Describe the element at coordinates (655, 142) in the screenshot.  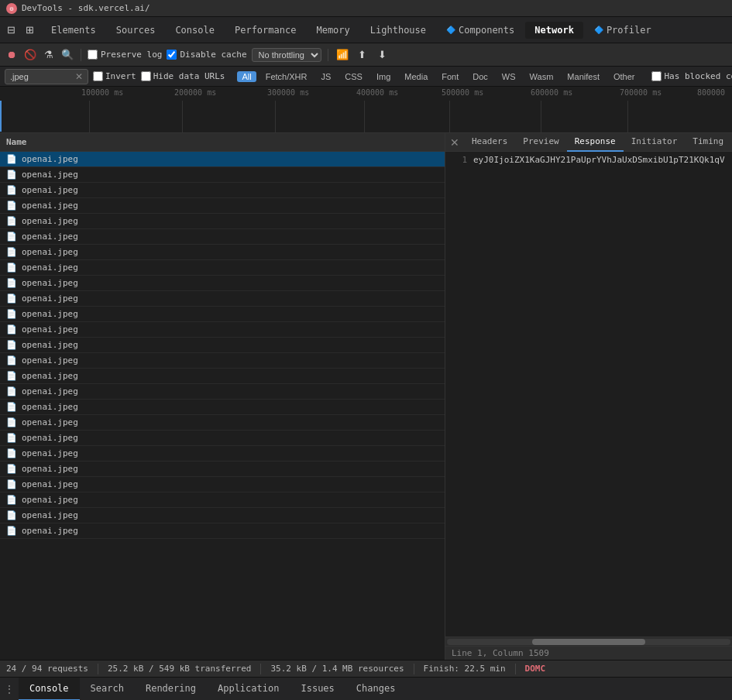
I see `response-tab-initiator: Initiator` at that location.